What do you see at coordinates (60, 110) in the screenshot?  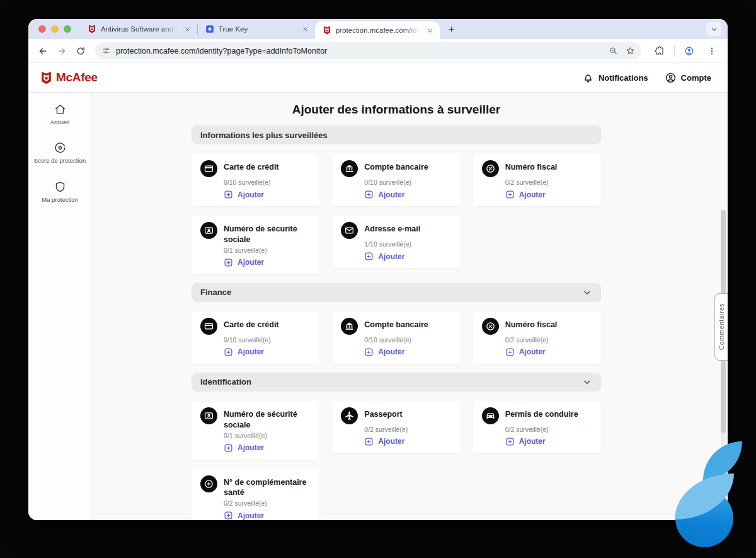 I see `home-icon` at bounding box center [60, 110].